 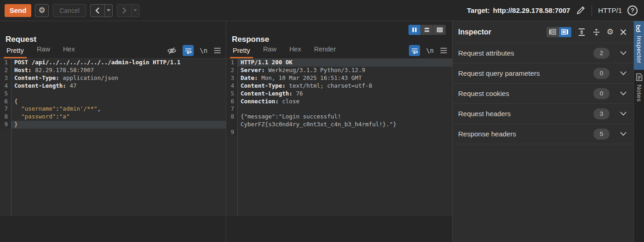 What do you see at coordinates (15, 52) in the screenshot?
I see `request-tab-pretty: Pretty` at bounding box center [15, 52].